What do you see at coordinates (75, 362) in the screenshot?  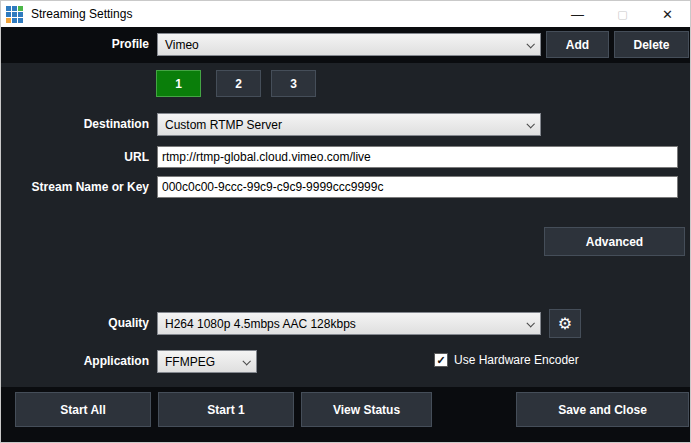 I see `application-label: Application` at bounding box center [75, 362].